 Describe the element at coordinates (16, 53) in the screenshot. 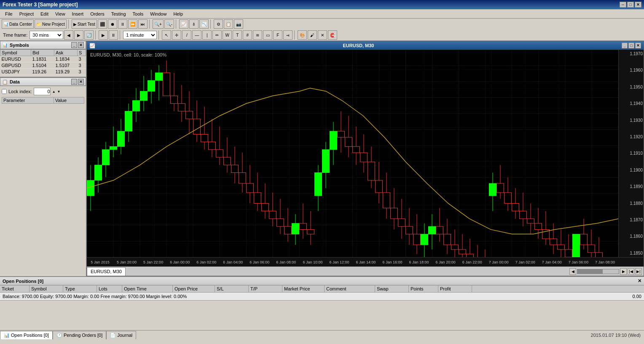

I see `col-symbol: Symbol` at that location.